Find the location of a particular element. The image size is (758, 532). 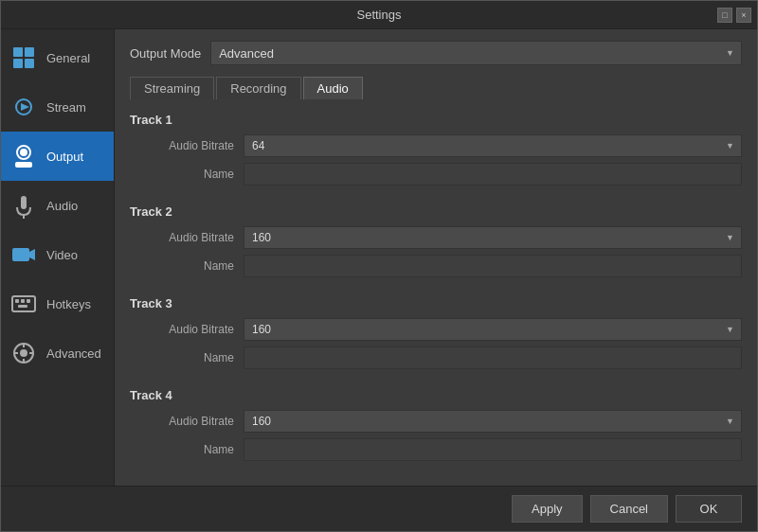

track-4-name-label: Name is located at coordinates (187, 450).